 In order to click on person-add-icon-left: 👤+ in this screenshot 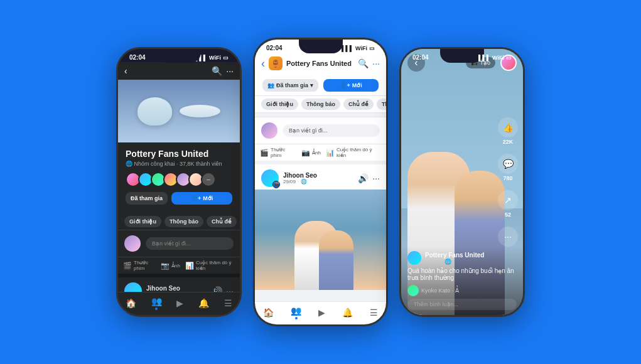, I will do `click(196, 198)`.